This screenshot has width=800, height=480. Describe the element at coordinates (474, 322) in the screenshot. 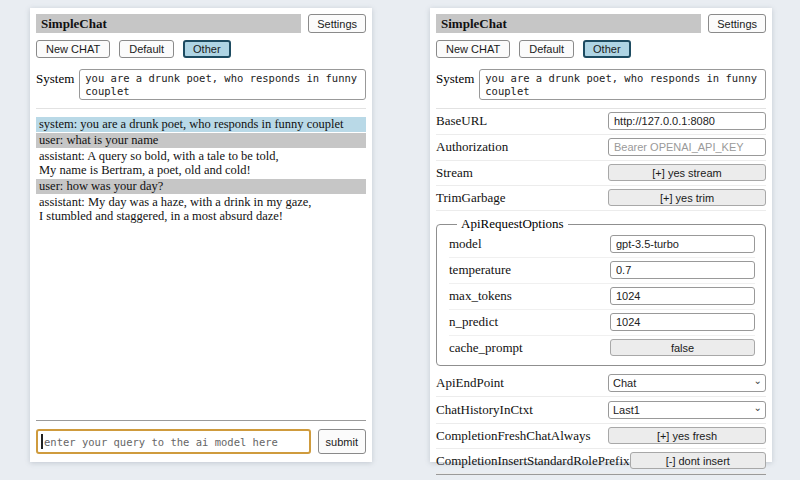

I see `setting-label: n_predict` at that location.